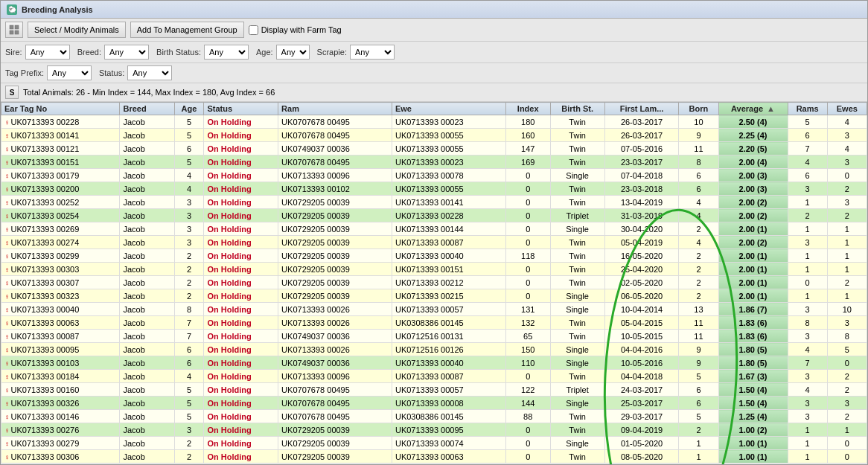  What do you see at coordinates (642, 256) in the screenshot?
I see `cell-firstlam: 16-05-2020` at bounding box center [642, 256].